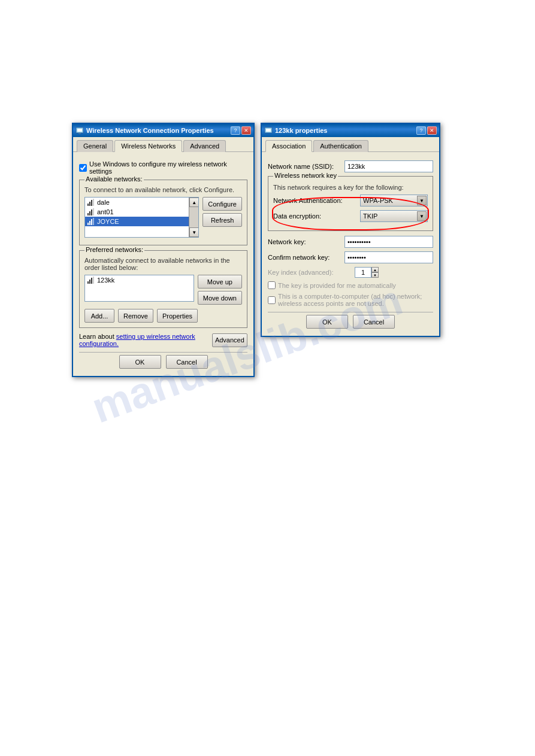 This screenshot has height=756, width=535. Describe the element at coordinates (108, 221) in the screenshot. I see `network-name-joyce: JOYCE` at that location.